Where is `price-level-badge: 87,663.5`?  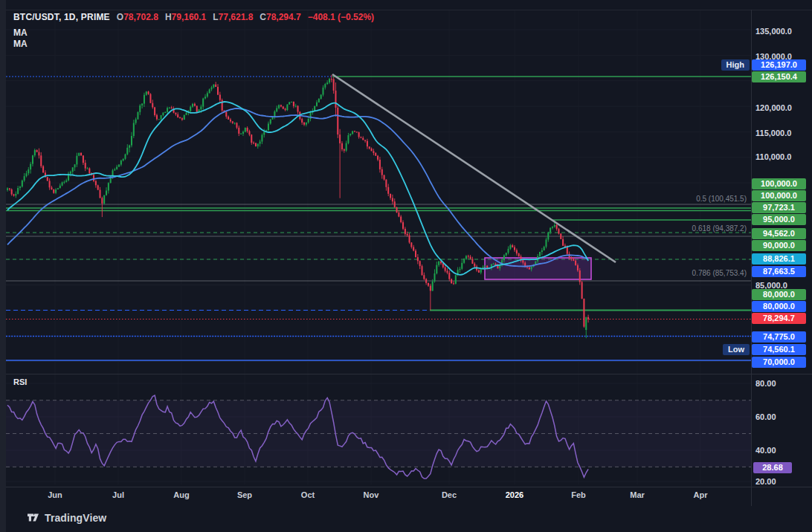
price-level-badge: 87,663.5 is located at coordinates (779, 272).